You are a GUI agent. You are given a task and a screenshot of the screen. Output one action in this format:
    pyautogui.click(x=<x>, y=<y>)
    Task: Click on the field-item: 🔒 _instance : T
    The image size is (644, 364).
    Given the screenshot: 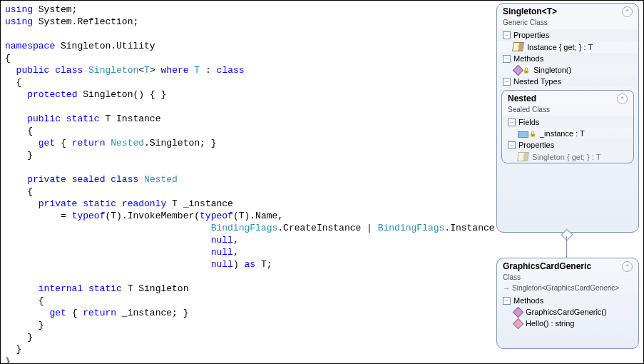 What is the action you would take?
    pyautogui.click(x=568, y=133)
    